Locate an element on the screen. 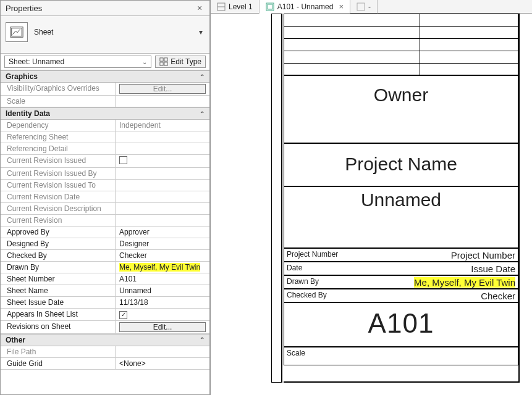  group-other: Other⌃ is located at coordinates (105, 340).